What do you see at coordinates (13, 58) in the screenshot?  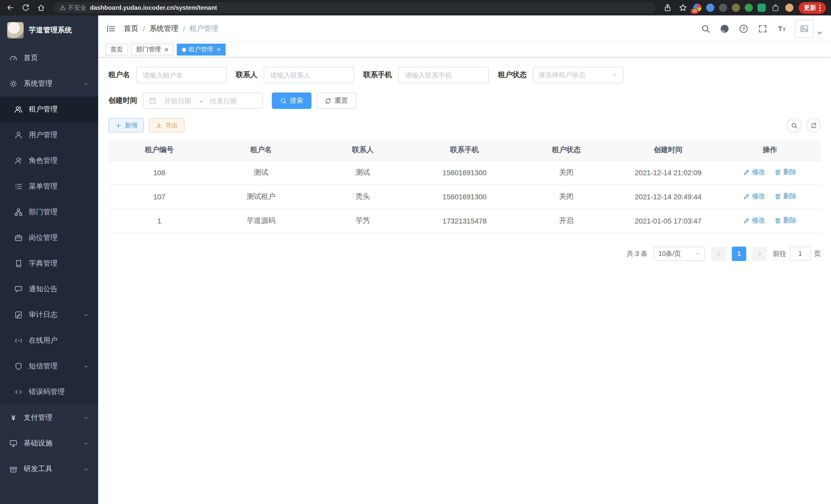 I see `dashboard-icon` at bounding box center [13, 58].